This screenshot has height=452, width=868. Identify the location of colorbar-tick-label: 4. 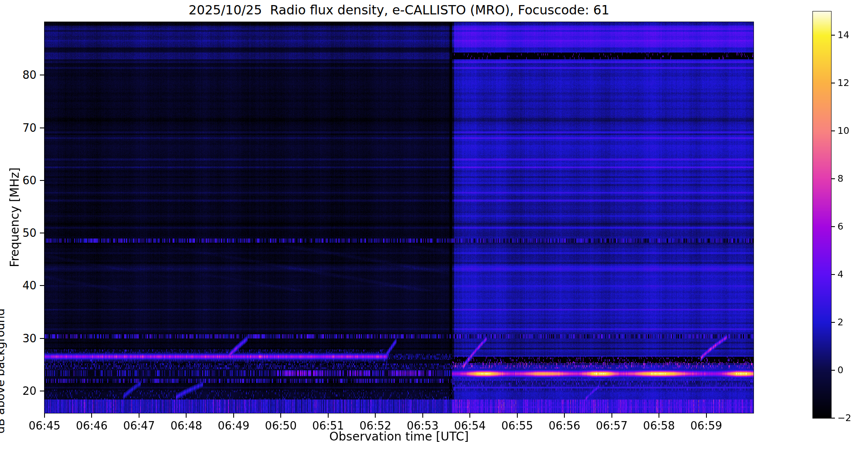
(850, 275).